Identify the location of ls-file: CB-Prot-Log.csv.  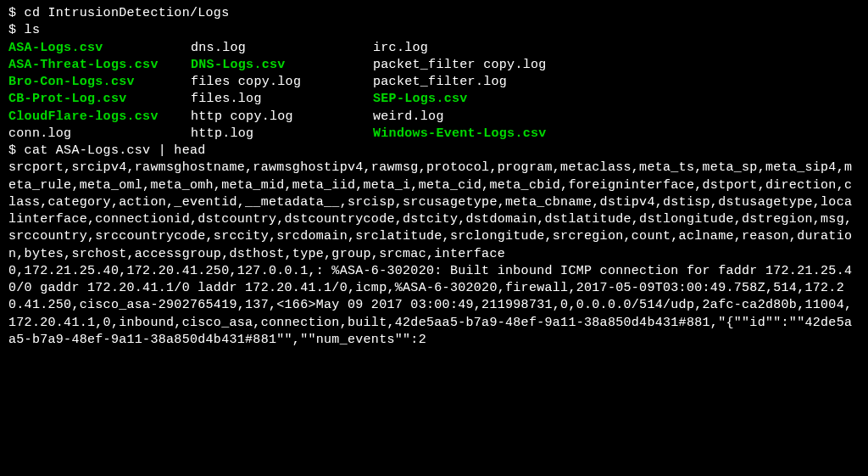
(100, 99).